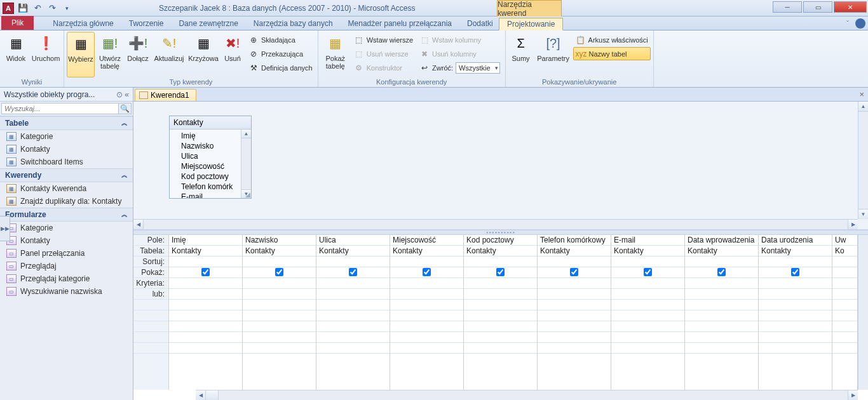  What do you see at coordinates (66, 253) in the screenshot?
I see `nav-item-form-panel: ▭Panel przełączania` at bounding box center [66, 253].